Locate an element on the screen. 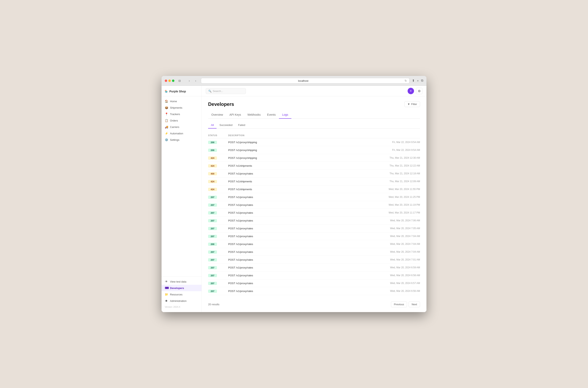  tabs-icon: ⧉ is located at coordinates (422, 81).